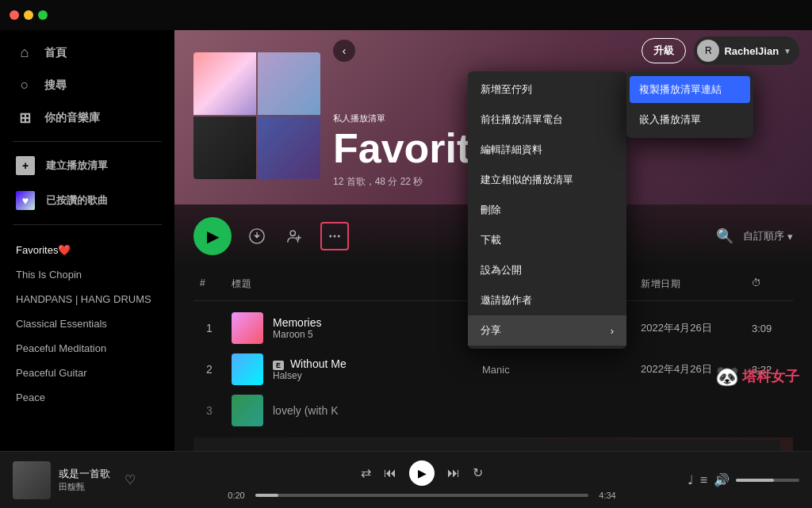 The height and width of the screenshot is (508, 812). What do you see at coordinates (790, 236) in the screenshot?
I see `sort-chevron-icon: ▾` at bounding box center [790, 236].